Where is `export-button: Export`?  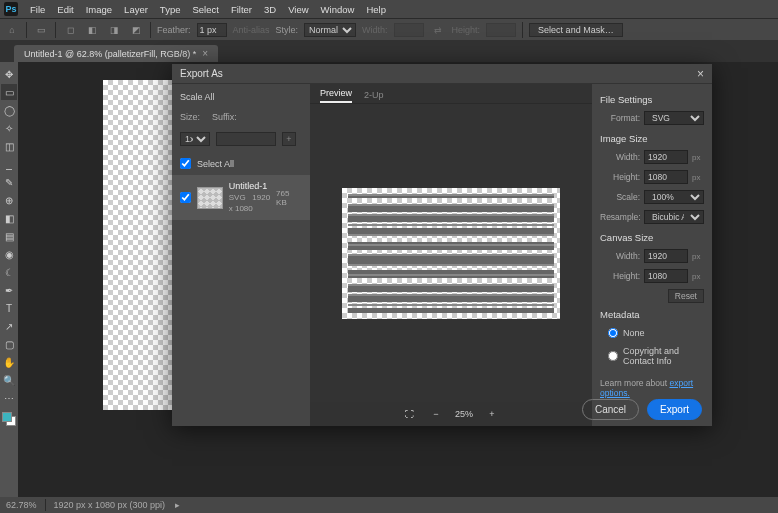
export-button: Export is located at coordinates (674, 410).